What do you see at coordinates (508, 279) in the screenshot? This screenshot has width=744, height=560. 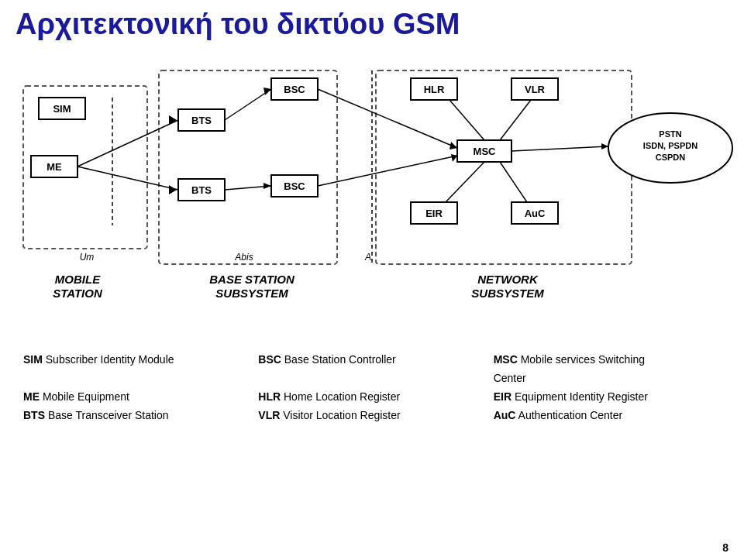 I see `svg-text: NETWORK` at bounding box center [508, 279].